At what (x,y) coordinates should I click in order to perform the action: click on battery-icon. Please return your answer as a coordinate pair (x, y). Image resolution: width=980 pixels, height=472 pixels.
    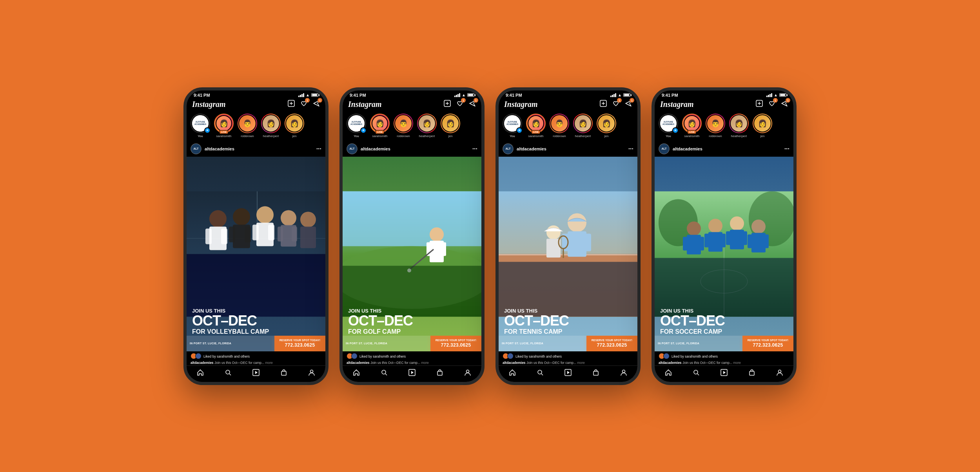
    Looking at the image, I should click on (627, 95).